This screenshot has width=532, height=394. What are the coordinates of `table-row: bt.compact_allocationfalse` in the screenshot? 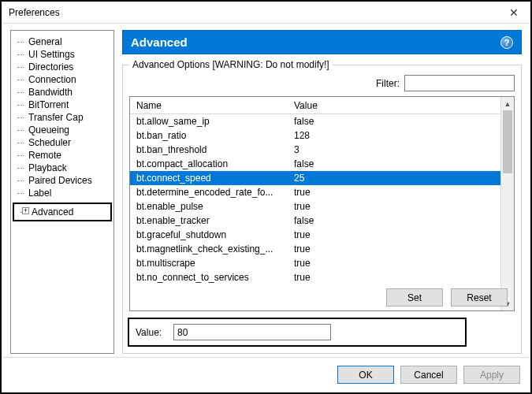 It's located at (315, 164).